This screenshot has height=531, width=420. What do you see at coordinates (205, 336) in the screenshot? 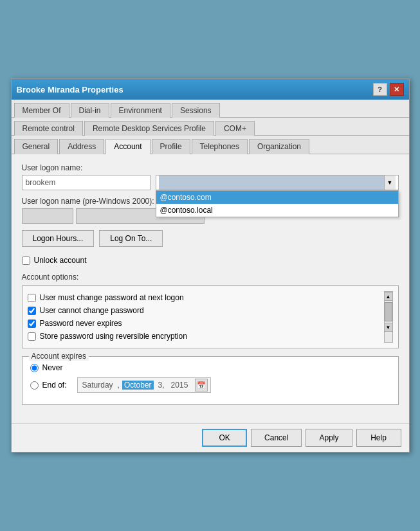
I see `option-store-pw-reversible: Store password using reversible encrypti…` at bounding box center [205, 336].